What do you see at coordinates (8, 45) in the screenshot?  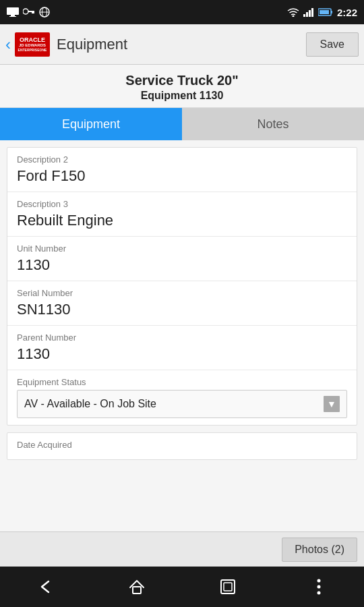 I see `back-button: ‹` at bounding box center [8, 45].